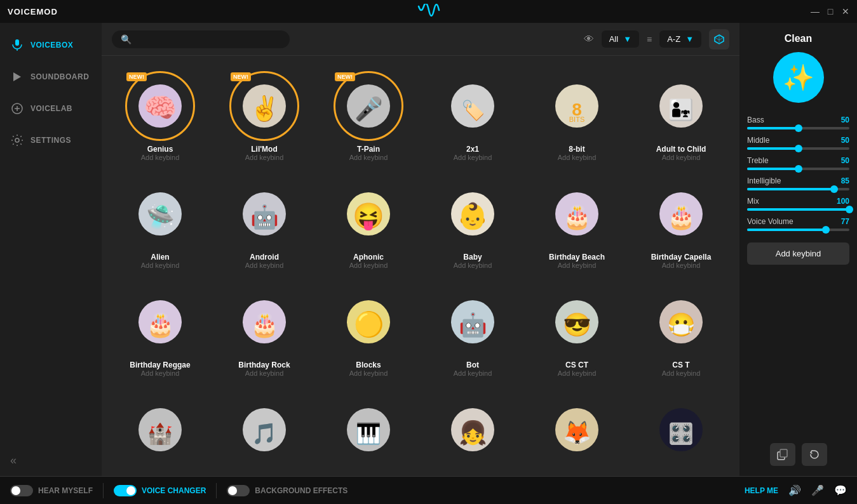 The image size is (857, 504). What do you see at coordinates (241, 77) in the screenshot?
I see `new-badge: NEW!` at bounding box center [241, 77].